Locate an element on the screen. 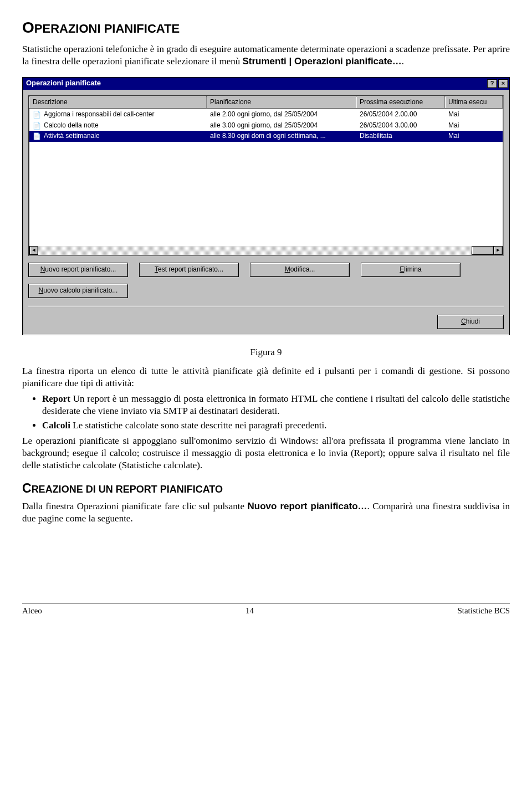 This screenshot has width=532, height=809. dialog-titlebar: Operazioni pianificate ? × is located at coordinates (266, 84).